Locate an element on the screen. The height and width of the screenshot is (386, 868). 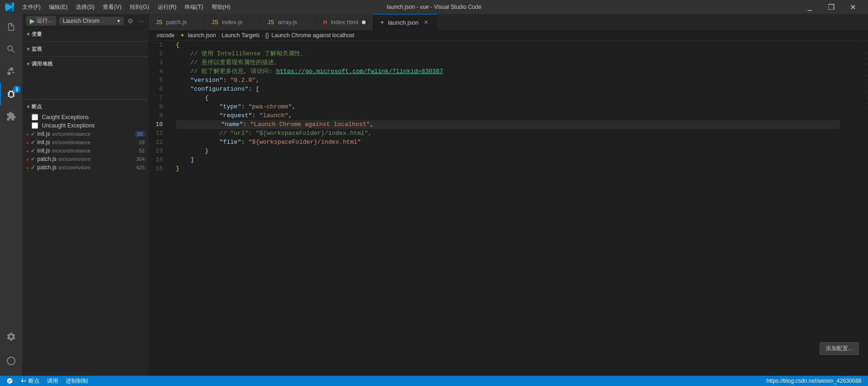
remote-activity-item is located at coordinates (11, 361).